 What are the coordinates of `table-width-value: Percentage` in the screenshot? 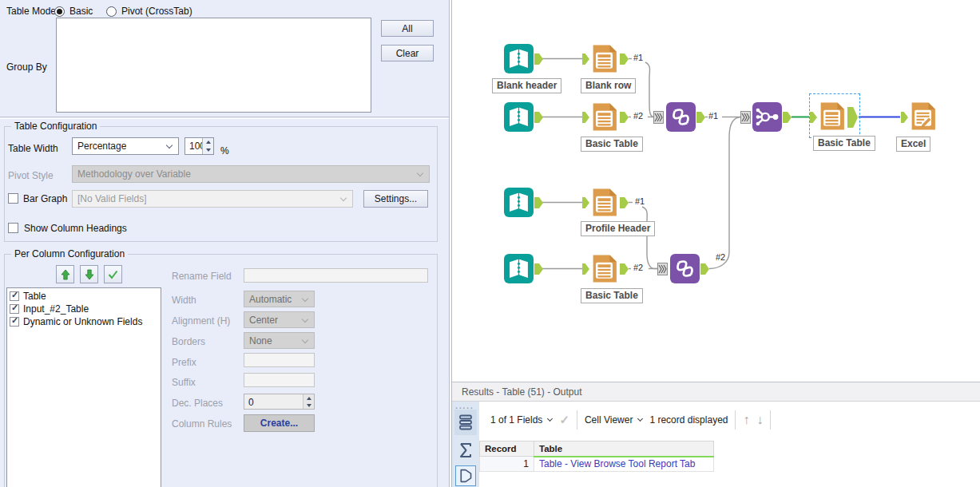 It's located at (102, 146).